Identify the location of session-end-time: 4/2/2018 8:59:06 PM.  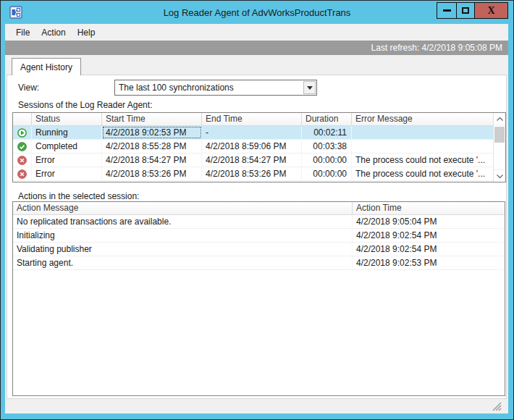
(252, 146).